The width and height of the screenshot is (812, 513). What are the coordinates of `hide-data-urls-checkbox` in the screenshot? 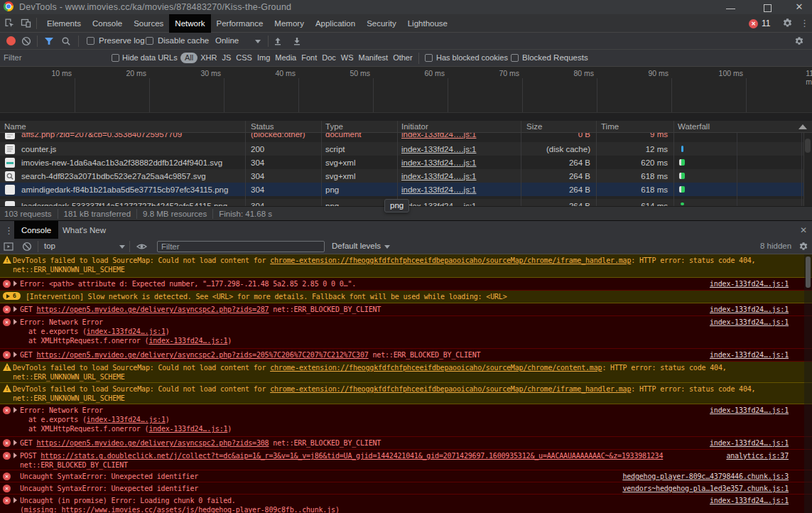 It's located at (115, 58).